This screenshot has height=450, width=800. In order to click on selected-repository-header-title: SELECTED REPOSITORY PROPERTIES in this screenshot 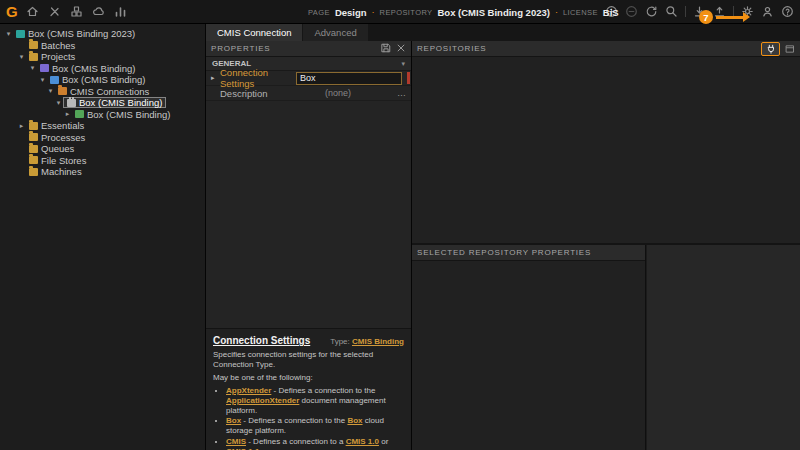, I will do `click(504, 252)`.